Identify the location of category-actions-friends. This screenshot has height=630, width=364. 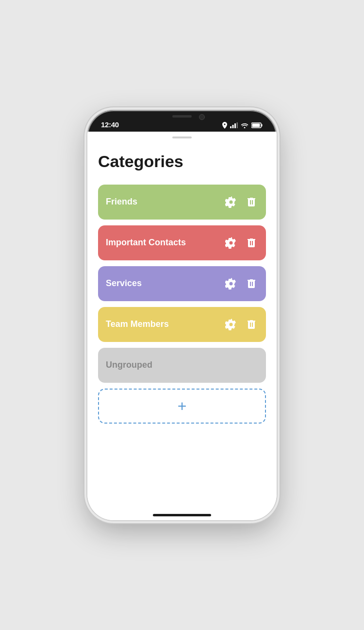
(241, 202).